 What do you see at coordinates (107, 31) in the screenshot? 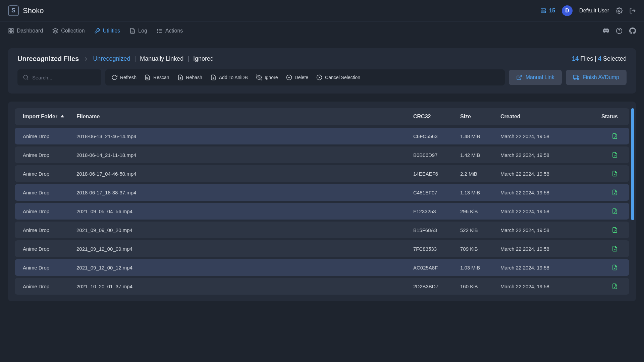
I see `nav-utilities: Utilities` at bounding box center [107, 31].